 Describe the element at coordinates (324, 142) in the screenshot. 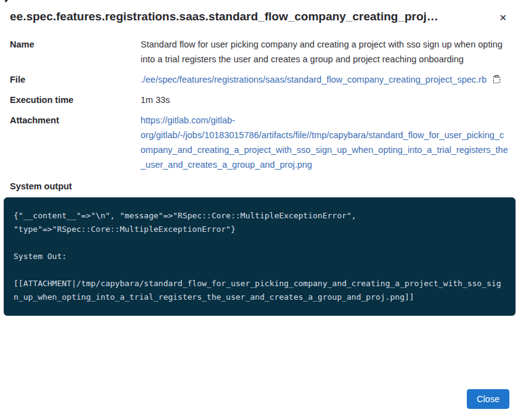

I see `attachment-link: https://gitlab.com/gitlab-org/gitlab/-/j…` at that location.